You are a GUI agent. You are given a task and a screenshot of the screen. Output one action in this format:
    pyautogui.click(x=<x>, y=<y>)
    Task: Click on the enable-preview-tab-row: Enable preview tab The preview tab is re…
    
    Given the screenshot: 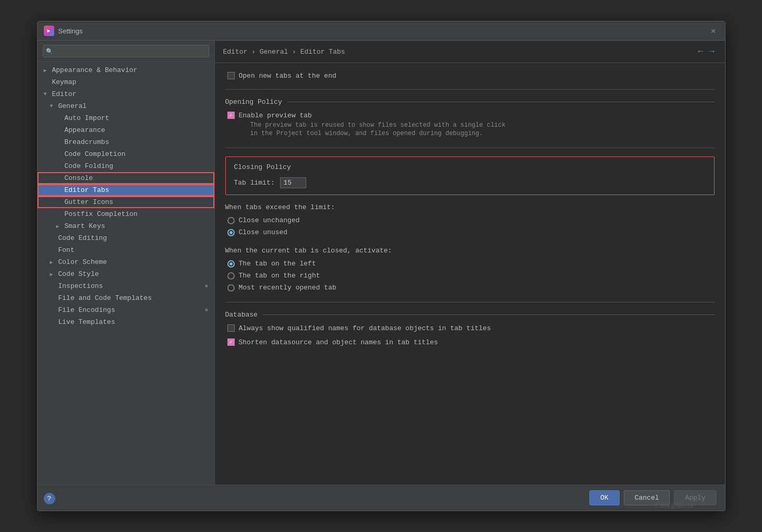 What is the action you would take?
    pyautogui.click(x=470, y=124)
    